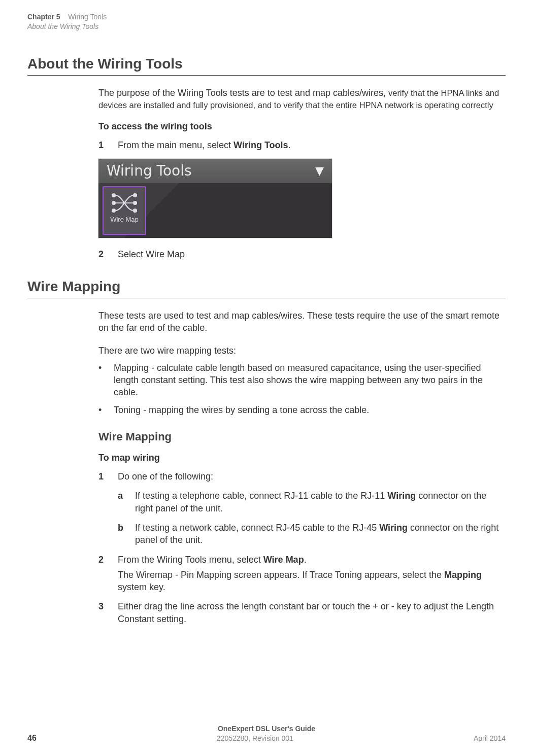 The height and width of the screenshot is (756, 533). I want to click on step-text-a: From the main menu, select, so click(176, 145).